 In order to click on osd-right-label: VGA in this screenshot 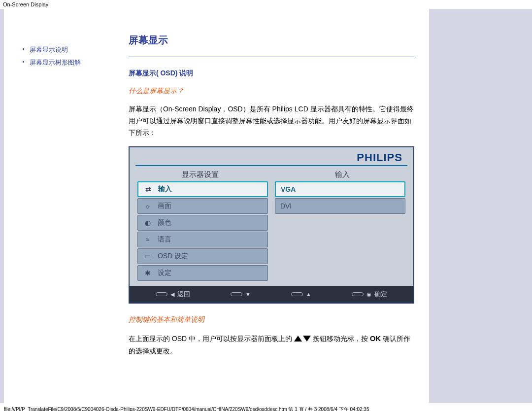, I will do `click(288, 189)`.